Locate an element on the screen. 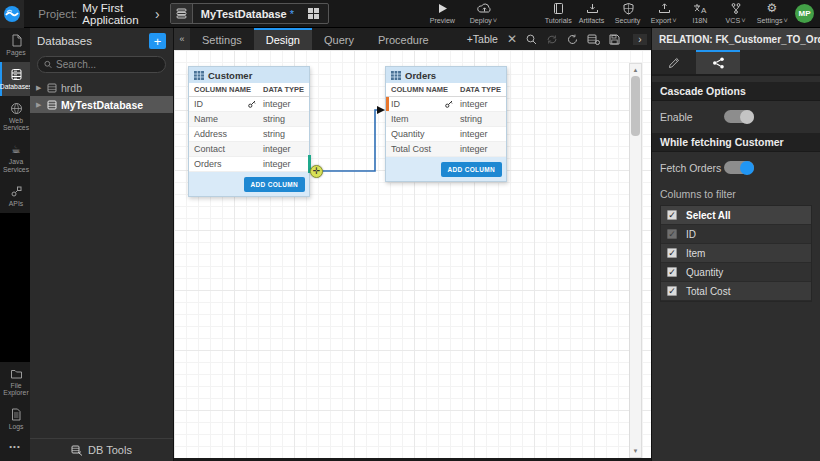 The height and width of the screenshot is (461, 820). i18n-button: A I18N is located at coordinates (700, 14).